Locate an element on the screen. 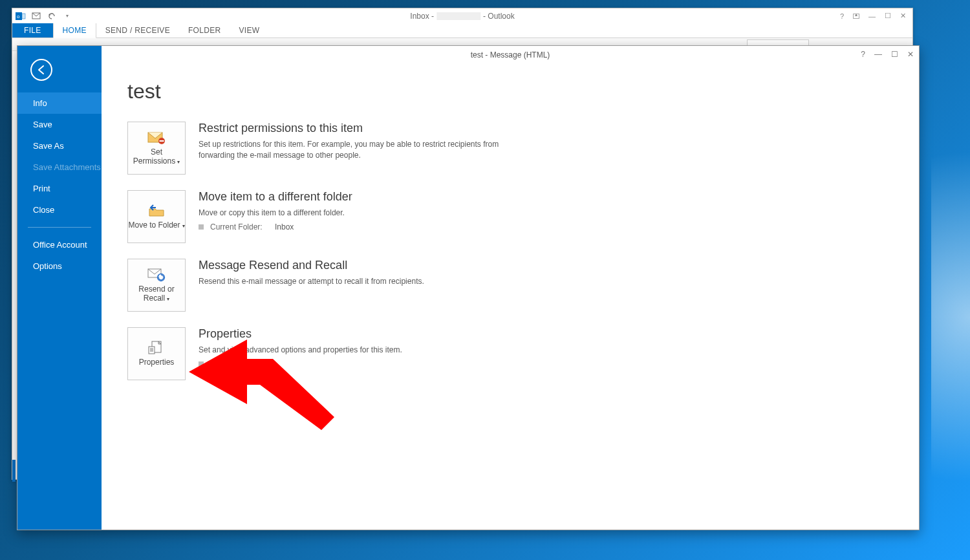  set-permissions-button: Set Permissions▾ is located at coordinates (156, 148).